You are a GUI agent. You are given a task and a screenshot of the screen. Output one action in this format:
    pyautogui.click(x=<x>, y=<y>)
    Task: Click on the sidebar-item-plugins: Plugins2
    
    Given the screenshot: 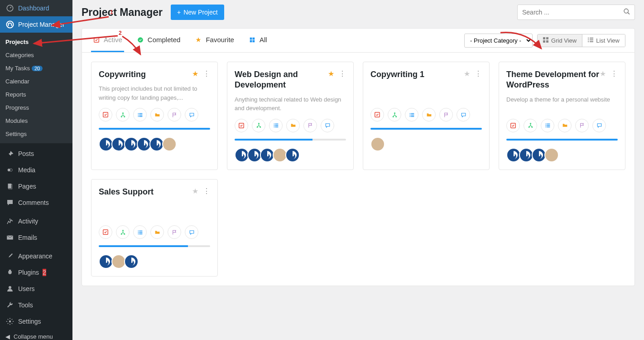 What is the action you would take?
    pyautogui.click(x=36, y=272)
    